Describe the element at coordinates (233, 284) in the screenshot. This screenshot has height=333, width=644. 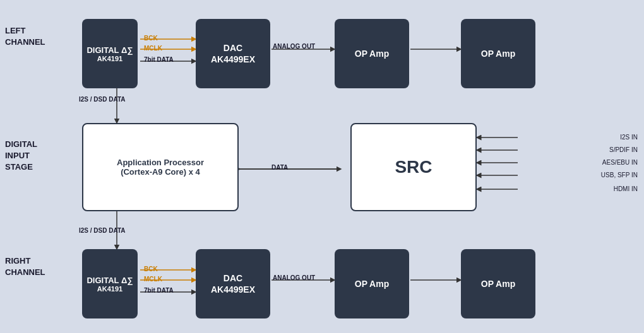
I see `right-dac-block: DAC AK4499EX` at that location.